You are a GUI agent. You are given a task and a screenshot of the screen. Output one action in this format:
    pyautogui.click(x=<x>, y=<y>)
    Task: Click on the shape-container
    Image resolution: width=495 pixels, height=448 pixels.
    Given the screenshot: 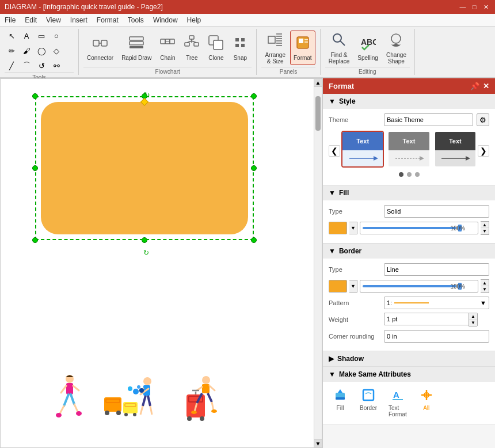 What is the action you would take?
    pyautogui.click(x=144, y=168)
    